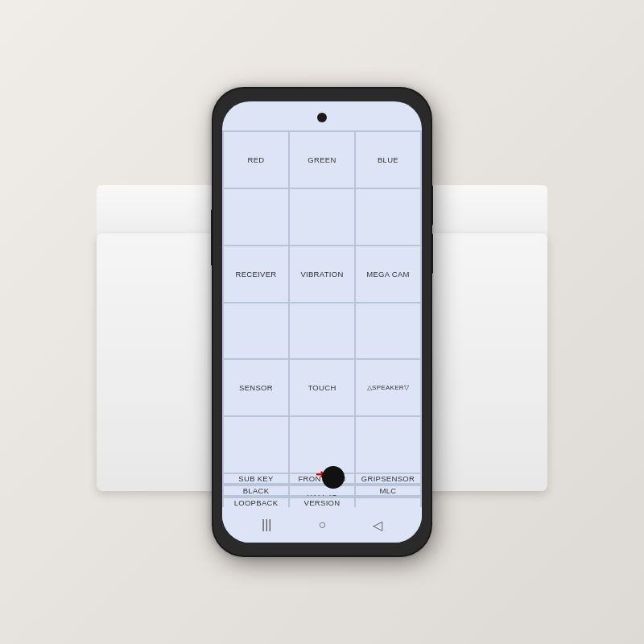  I want to click on cell-sub-key: SUB KEY, so click(256, 478).